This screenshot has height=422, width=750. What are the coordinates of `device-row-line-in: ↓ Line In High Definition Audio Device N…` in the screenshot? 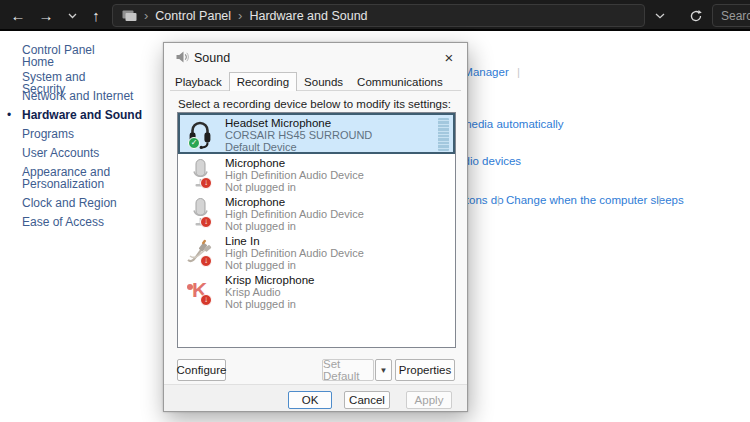 It's located at (316, 252).